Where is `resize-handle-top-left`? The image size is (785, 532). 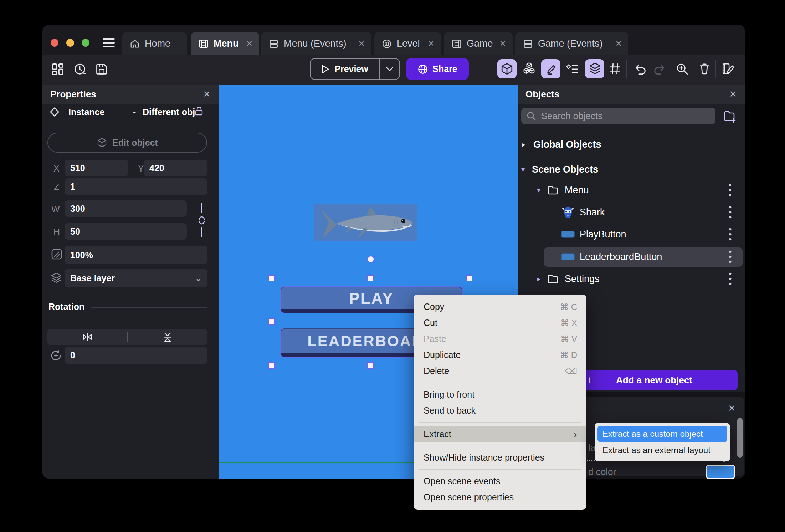 resize-handle-top-left is located at coordinates (272, 278).